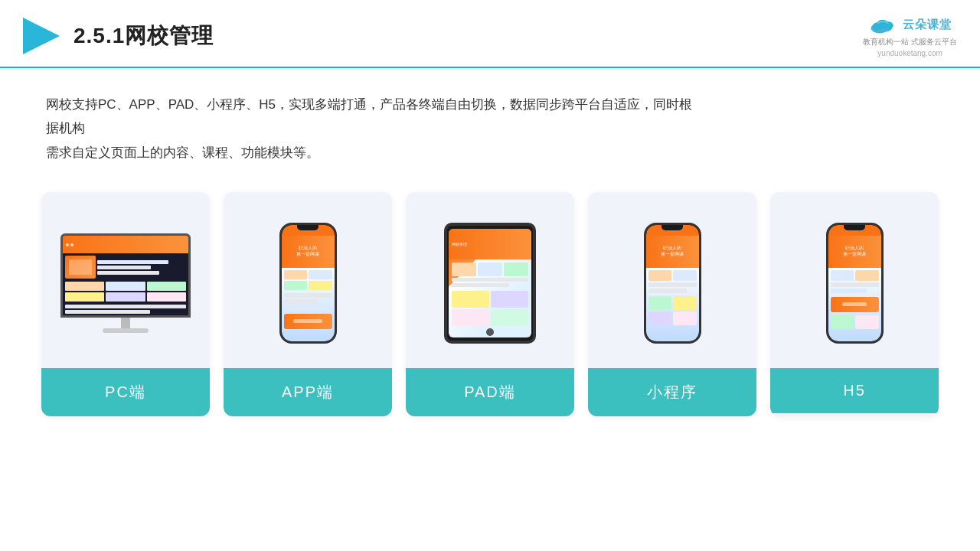 The image size is (980, 551). I want to click on header-left: 2.5.1网校管理, so click(118, 36).